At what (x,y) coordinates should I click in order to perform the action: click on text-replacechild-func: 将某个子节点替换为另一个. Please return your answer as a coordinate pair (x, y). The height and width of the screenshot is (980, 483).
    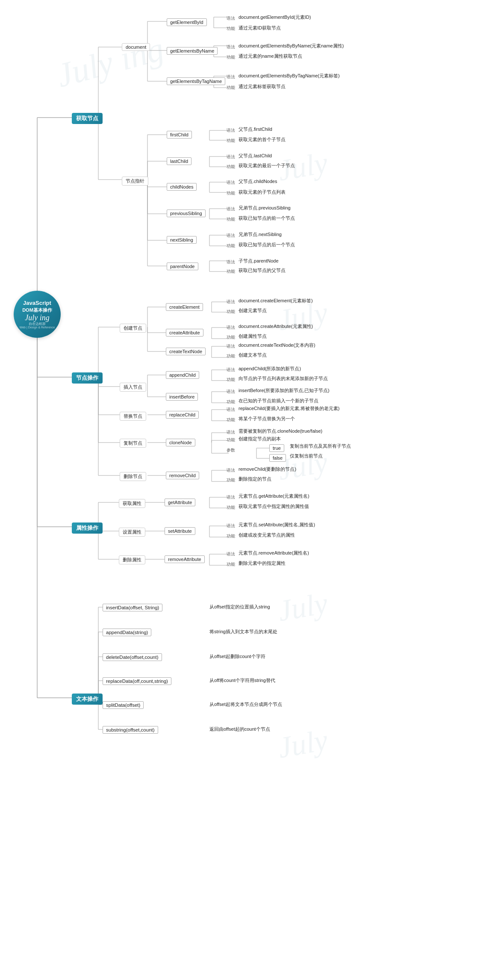
    Looking at the image, I should click on (267, 419).